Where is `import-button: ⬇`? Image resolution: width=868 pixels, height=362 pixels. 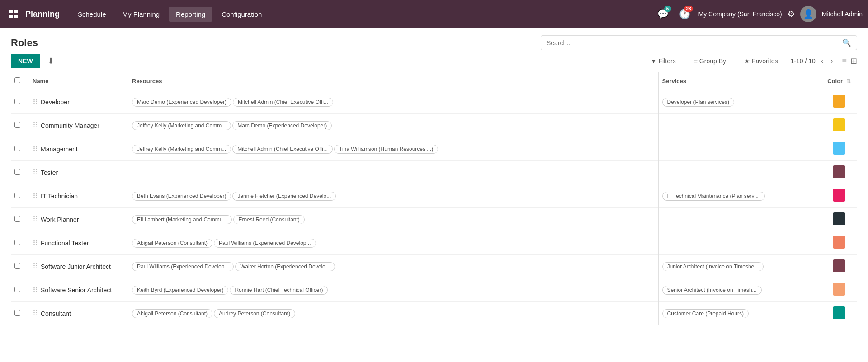
import-button: ⬇ is located at coordinates (51, 61).